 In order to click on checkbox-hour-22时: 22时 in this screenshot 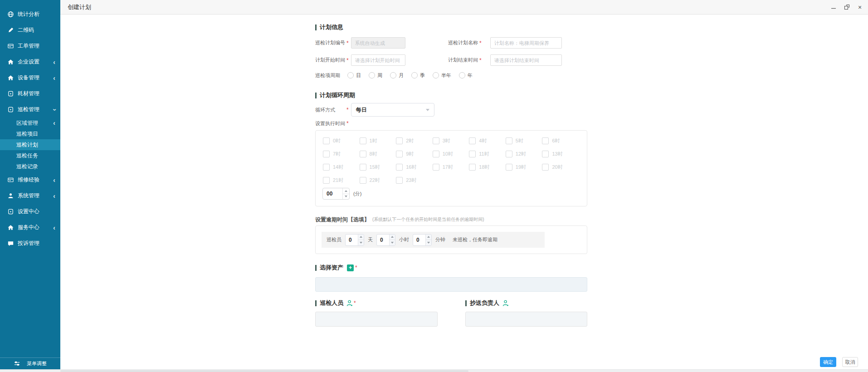, I will do `click(378, 181)`.